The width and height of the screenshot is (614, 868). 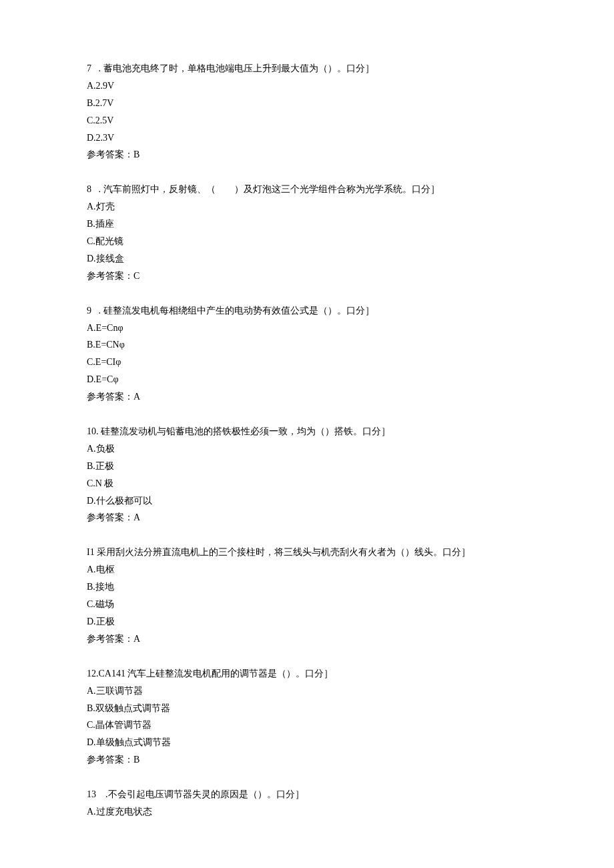 What do you see at coordinates (307, 449) in the screenshot?
I see `option-a: A.负极` at bounding box center [307, 449].